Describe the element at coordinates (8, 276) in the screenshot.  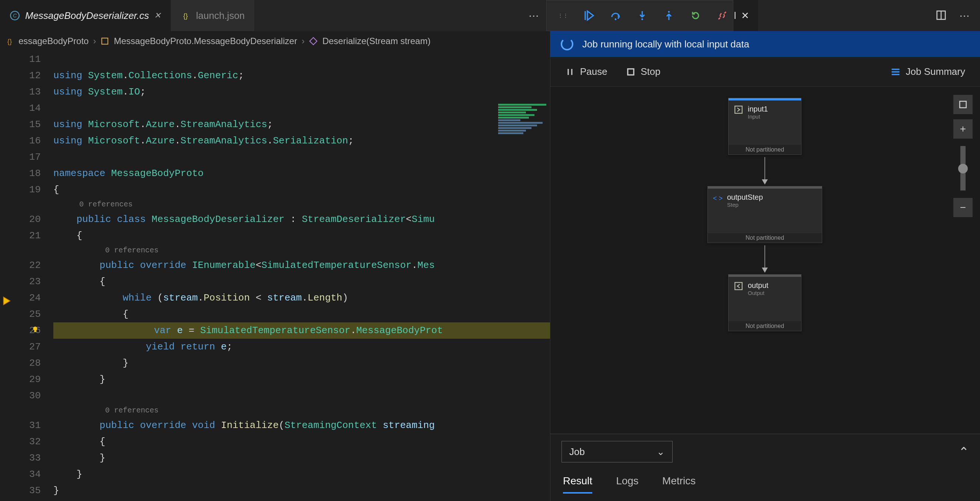
I see `glyph-margin` at that location.